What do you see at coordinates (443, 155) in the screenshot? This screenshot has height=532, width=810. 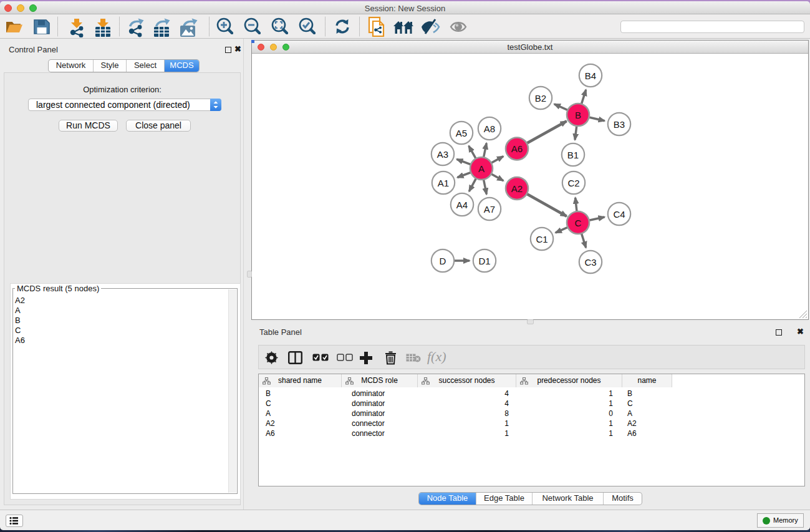 I see `svg-text: A3` at bounding box center [443, 155].